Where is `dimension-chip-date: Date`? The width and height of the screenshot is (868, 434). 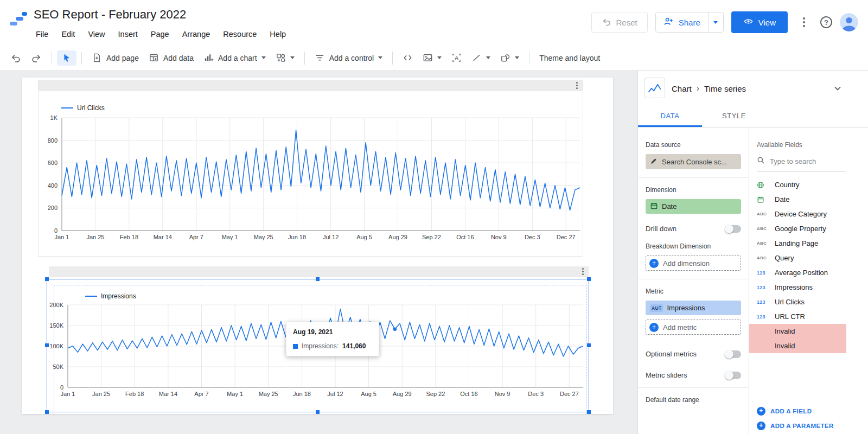
dimension-chip-date: Date is located at coordinates (693, 206).